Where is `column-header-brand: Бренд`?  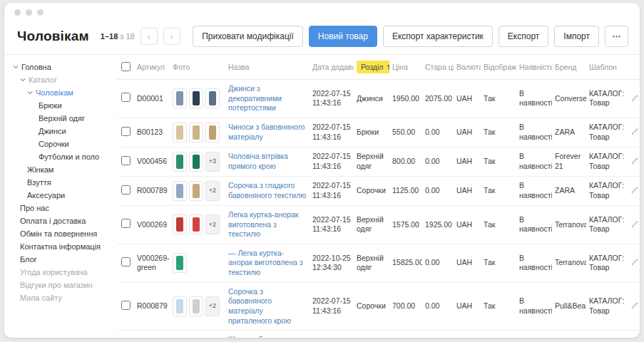
column-header-brand: Бренд is located at coordinates (569, 67).